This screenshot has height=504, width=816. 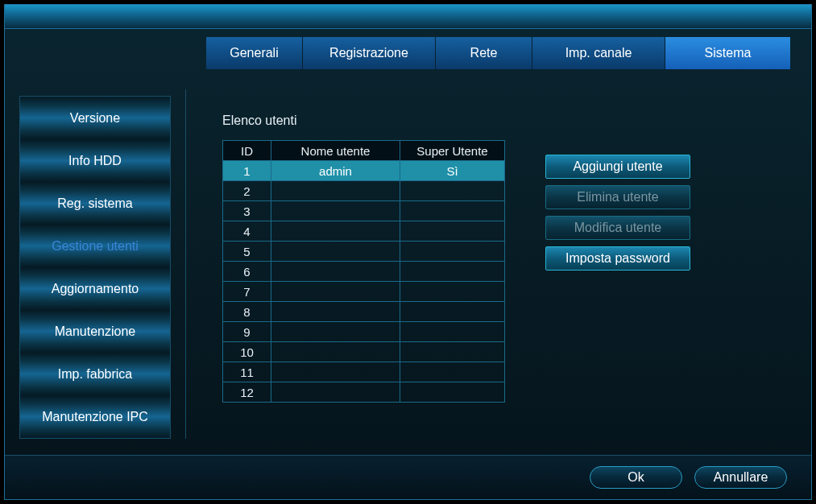 I want to click on table-cell-id: 6, so click(x=247, y=272).